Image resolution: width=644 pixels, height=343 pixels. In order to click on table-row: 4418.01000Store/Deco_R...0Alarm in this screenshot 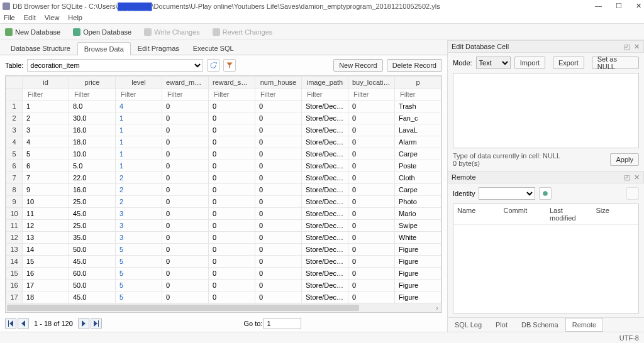, I will do `click(224, 142)`.